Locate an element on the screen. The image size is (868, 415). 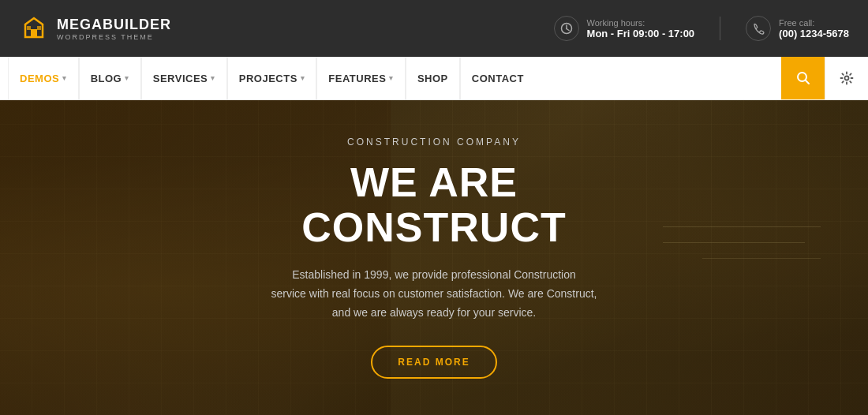
logo-area: MEGABUILDER WORDPRESS THEME is located at coordinates (286, 28).